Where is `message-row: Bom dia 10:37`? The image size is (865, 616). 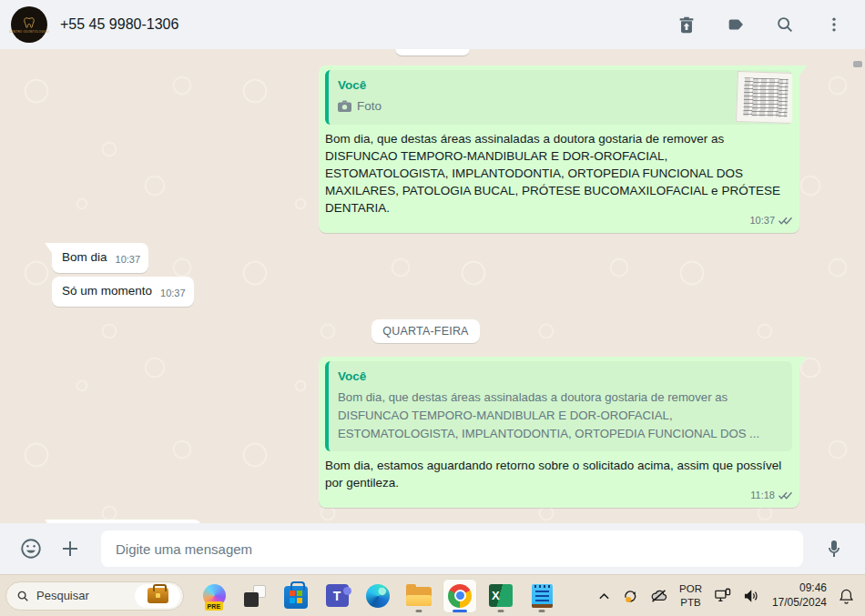 message-row: Bom dia 10:37 is located at coordinates (426, 258).